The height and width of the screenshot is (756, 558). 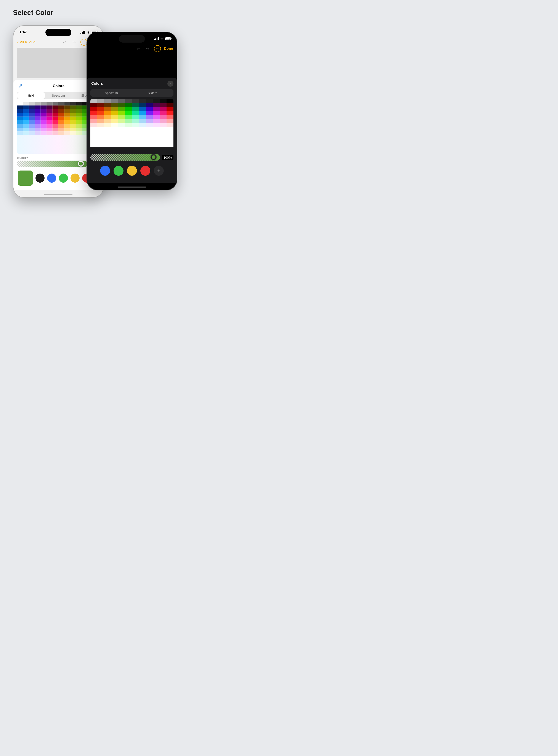 What do you see at coordinates (89, 32) in the screenshot?
I see `status-icons-light` at bounding box center [89, 32].